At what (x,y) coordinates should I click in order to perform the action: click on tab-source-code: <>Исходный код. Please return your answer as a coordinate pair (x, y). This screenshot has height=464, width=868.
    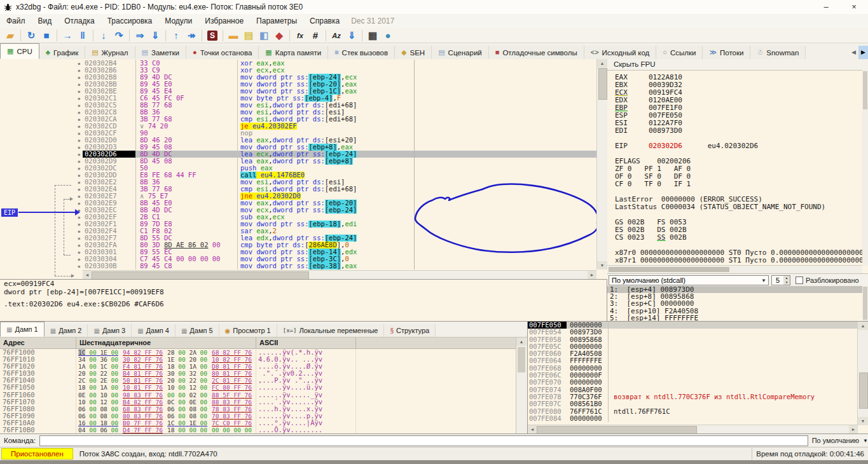
    Looking at the image, I should click on (621, 52).